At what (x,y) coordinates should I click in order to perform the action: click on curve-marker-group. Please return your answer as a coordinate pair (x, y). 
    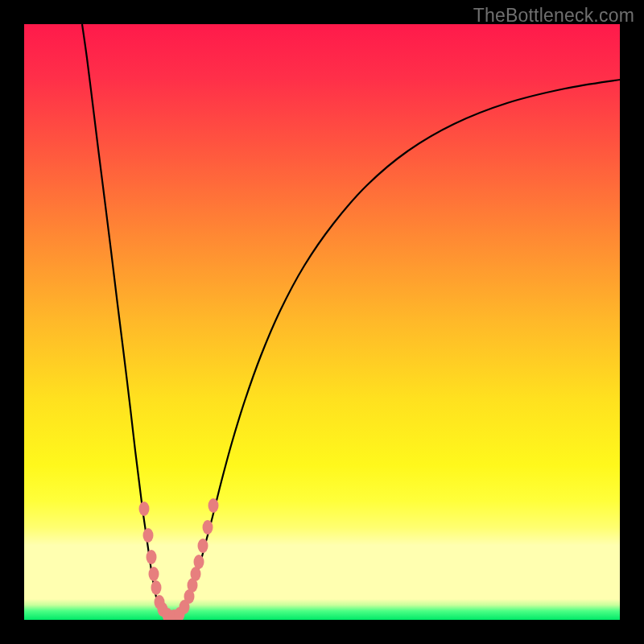
    Looking at the image, I should click on (179, 559).